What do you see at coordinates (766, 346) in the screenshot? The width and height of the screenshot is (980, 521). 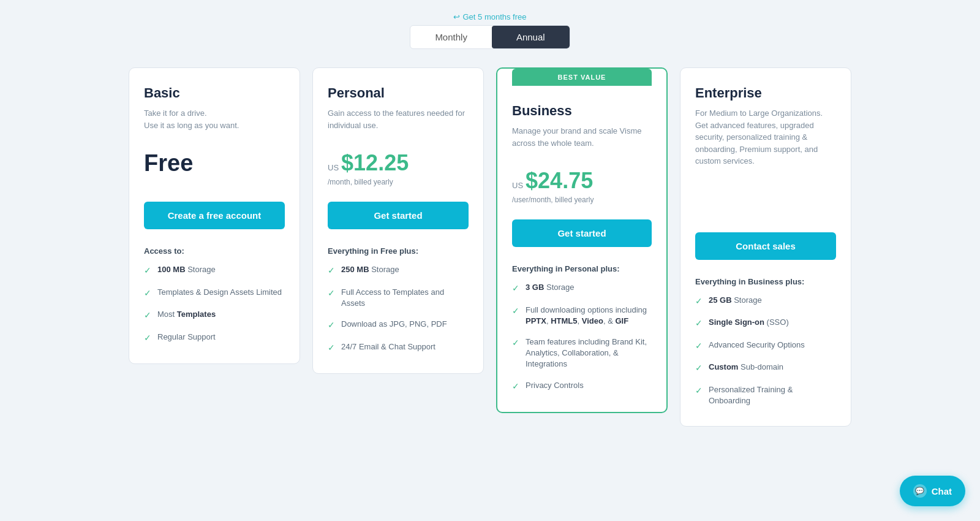 I see `feature-item: ✓ Advanced Security Options` at bounding box center [766, 346].